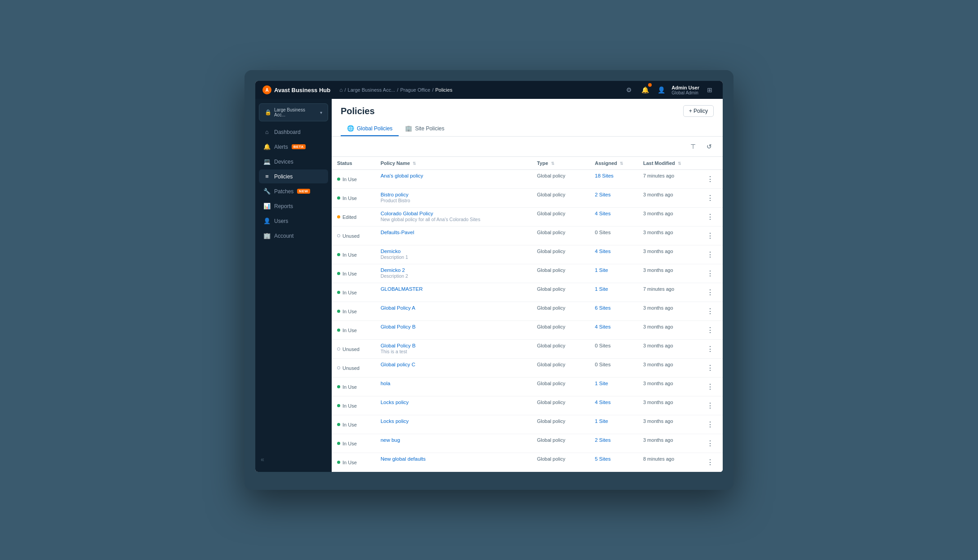  I want to click on policy-name-link: New global defaults, so click(453, 459).